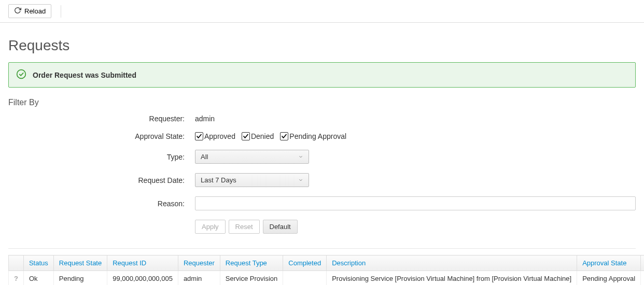  Describe the element at coordinates (143, 263) in the screenshot. I see `col-request-id: Request ID` at that location.